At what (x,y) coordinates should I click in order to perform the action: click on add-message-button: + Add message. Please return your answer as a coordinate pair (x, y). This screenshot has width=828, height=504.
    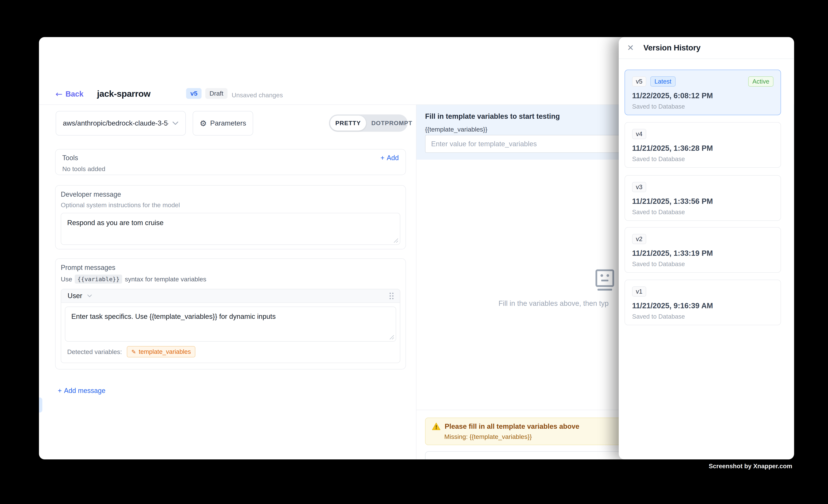
    Looking at the image, I should click on (82, 391).